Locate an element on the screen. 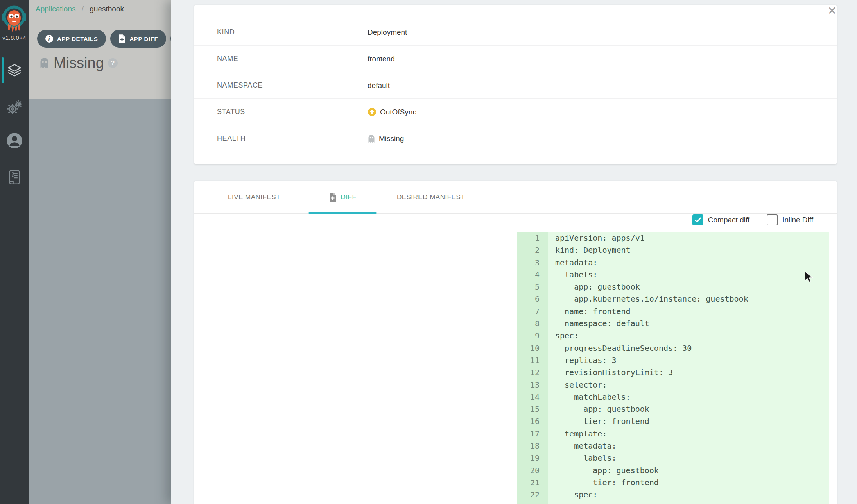  diff-line-number: 12 is located at coordinates (532, 373).